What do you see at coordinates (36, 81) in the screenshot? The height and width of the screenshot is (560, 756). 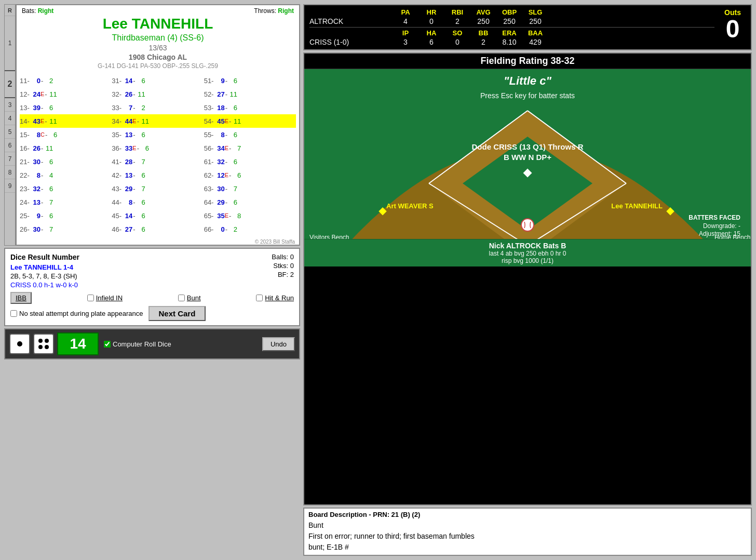 I see `dice-blue: 0` at bounding box center [36, 81].